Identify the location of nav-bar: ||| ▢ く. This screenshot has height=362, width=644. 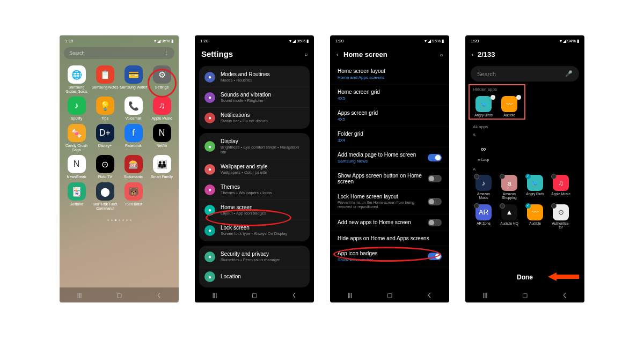
(525, 295).